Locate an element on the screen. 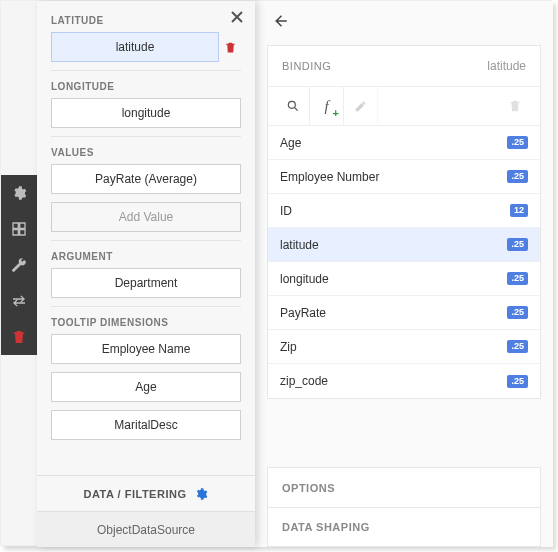 The width and height of the screenshot is (558, 552). tooltip-pill-1-text: Employee Name is located at coordinates (146, 349).